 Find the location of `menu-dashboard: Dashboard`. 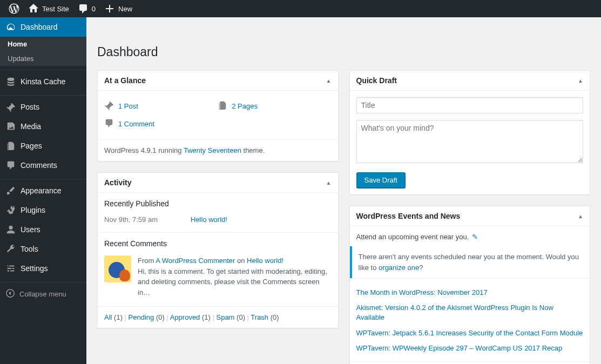

menu-dashboard: Dashboard is located at coordinates (43, 27).